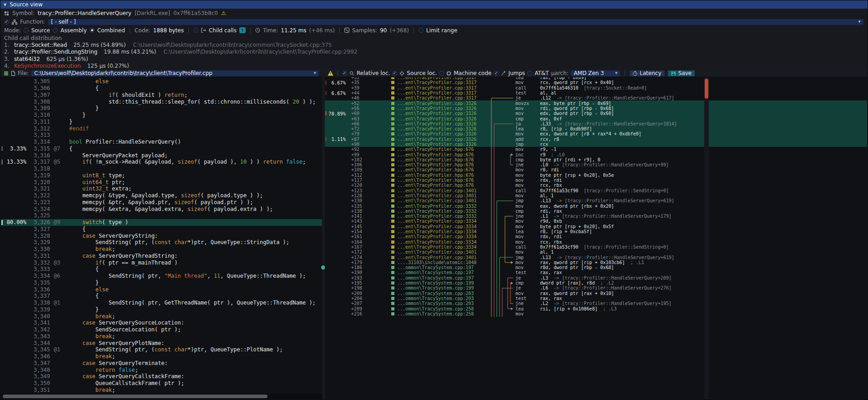 The width and height of the screenshot is (868, 400). Describe the element at coordinates (161, 343) in the screenshot. I see `source-line: 3,344 case ServerQueryPlotName:` at that location.